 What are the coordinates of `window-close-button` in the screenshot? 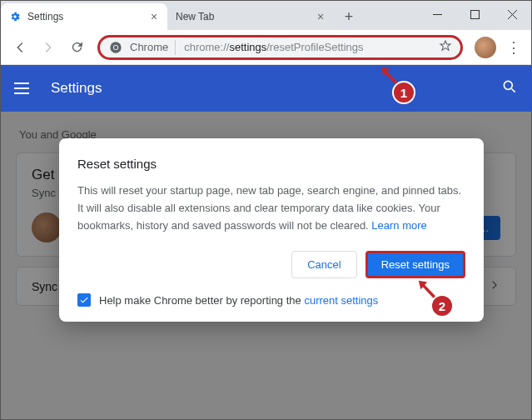 It's located at (513, 14).